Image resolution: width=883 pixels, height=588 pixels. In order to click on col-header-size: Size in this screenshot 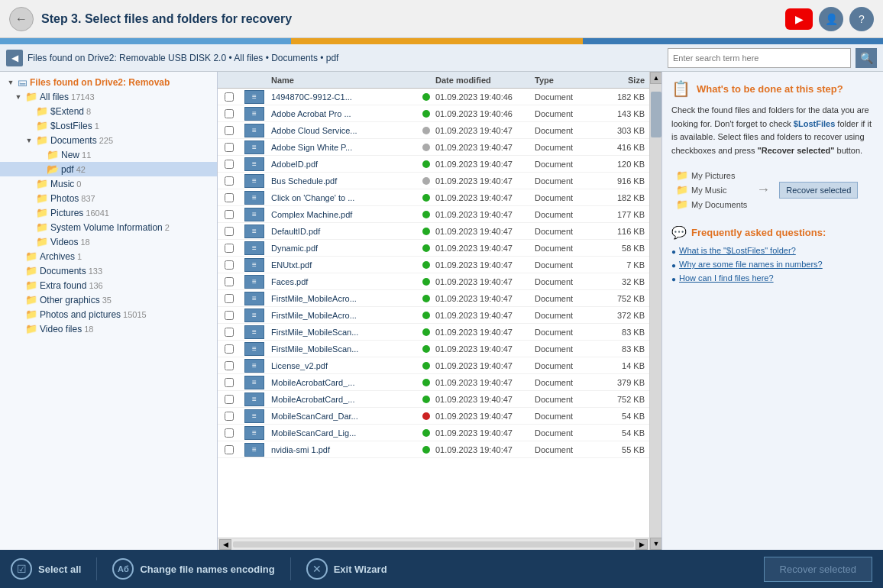, I will do `click(623, 80)`.